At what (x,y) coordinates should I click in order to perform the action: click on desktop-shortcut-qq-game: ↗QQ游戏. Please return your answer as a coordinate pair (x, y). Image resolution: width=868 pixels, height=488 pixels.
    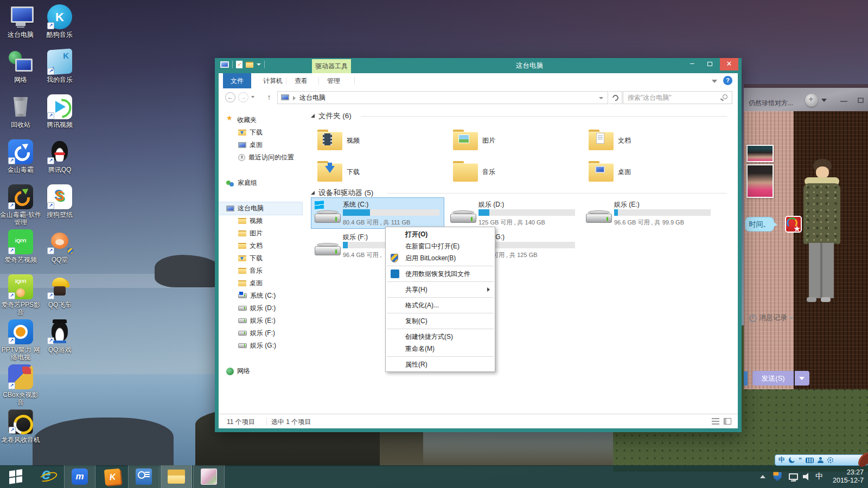
    Looking at the image, I should click on (60, 336).